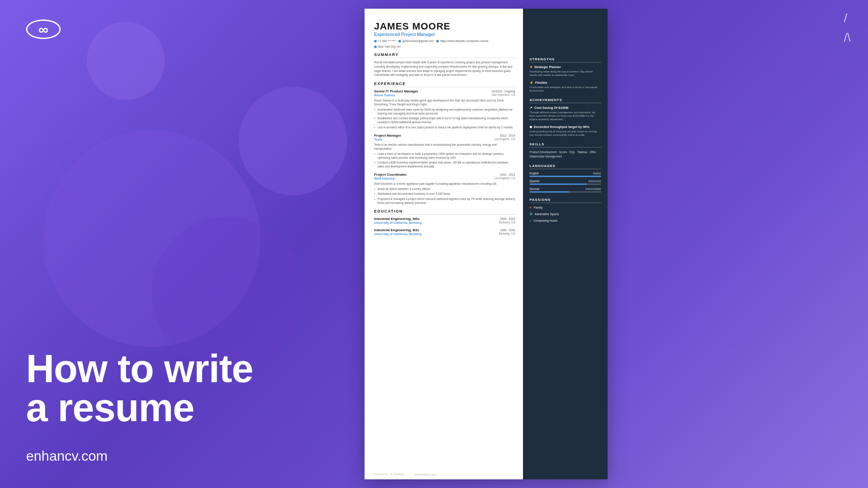  I want to click on heart-icon: ♥, so click(530, 207).